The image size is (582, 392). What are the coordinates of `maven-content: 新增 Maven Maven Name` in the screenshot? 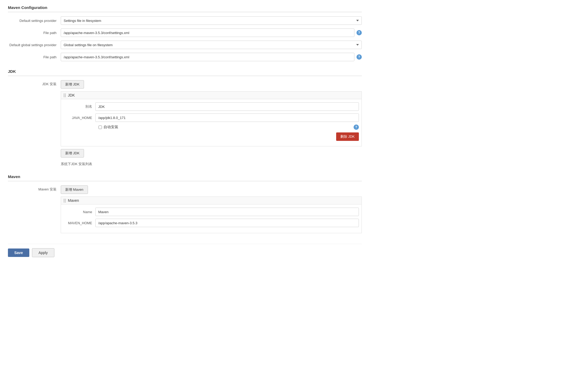 It's located at (211, 211).